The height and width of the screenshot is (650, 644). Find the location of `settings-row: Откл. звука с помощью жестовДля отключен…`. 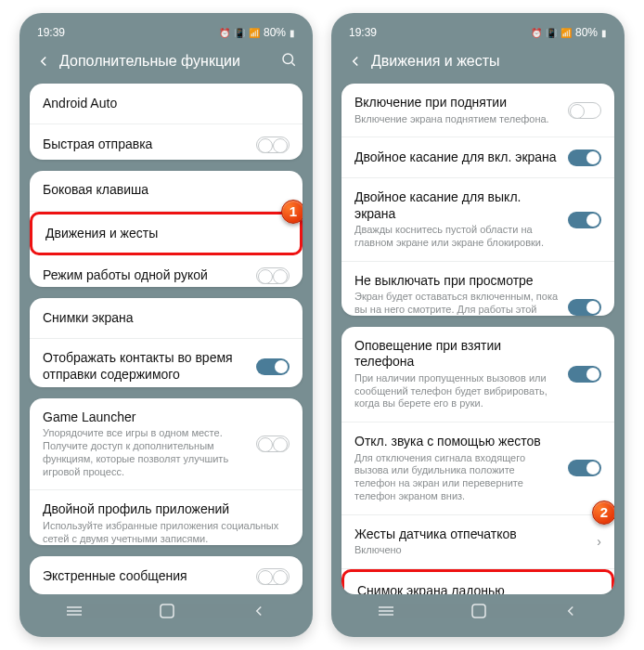

settings-row: Откл. звука с помощью жестовДля отключен… is located at coordinates (478, 469).